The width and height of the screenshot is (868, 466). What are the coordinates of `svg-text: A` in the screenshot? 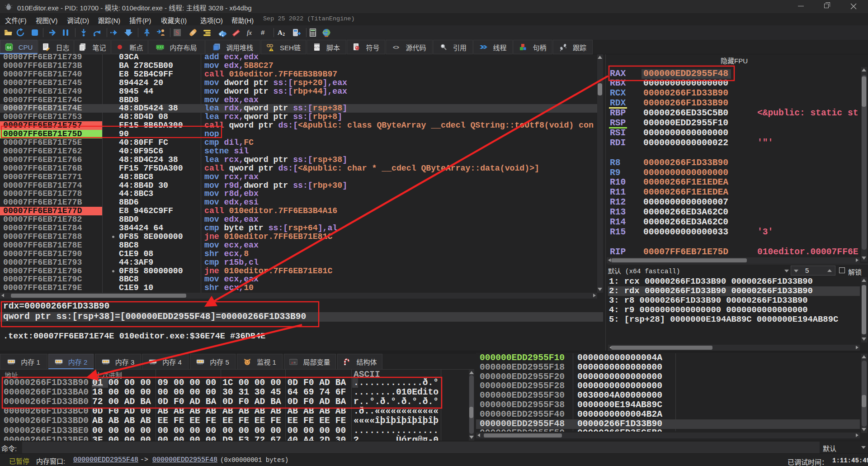 It's located at (280, 33).